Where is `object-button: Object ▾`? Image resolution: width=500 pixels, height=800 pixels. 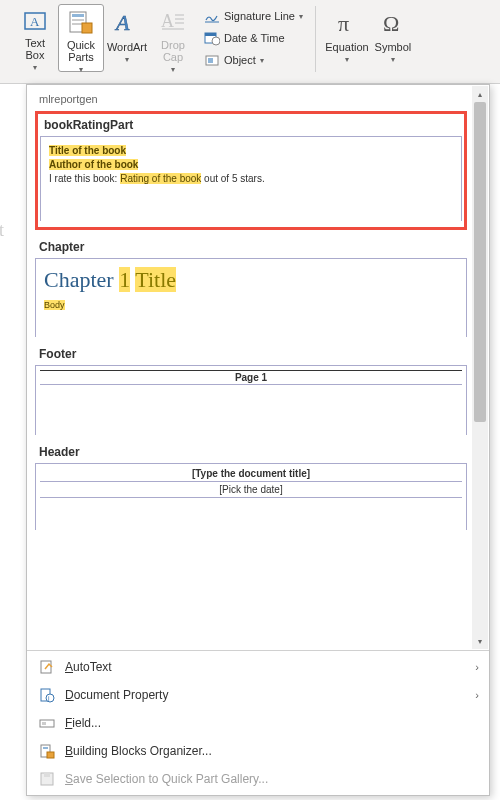 object-button: Object ▾ is located at coordinates (254, 60).